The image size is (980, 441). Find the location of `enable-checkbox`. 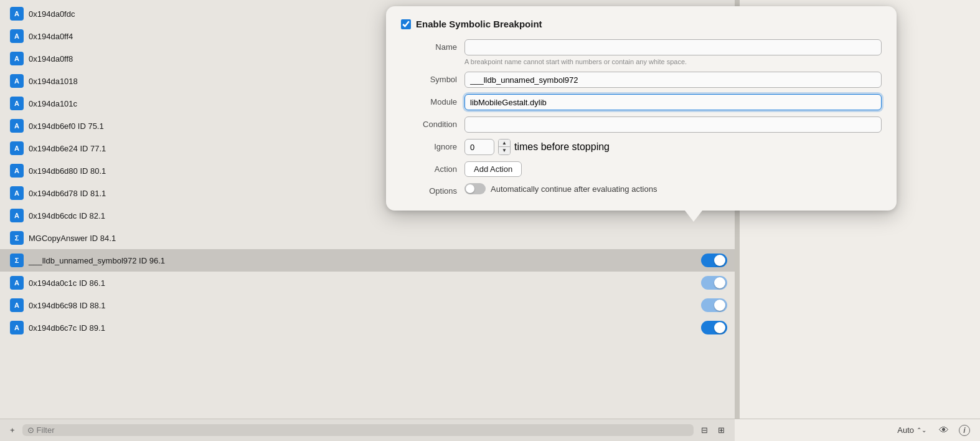

enable-checkbox is located at coordinates (406, 24).